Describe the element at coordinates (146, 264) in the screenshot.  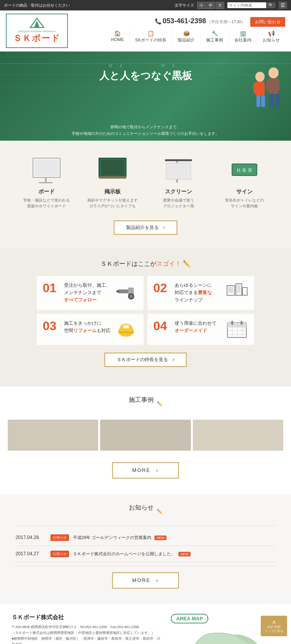
I see `features-title: ＳＫボードはここがスゴイ！ ✏️` at that location.